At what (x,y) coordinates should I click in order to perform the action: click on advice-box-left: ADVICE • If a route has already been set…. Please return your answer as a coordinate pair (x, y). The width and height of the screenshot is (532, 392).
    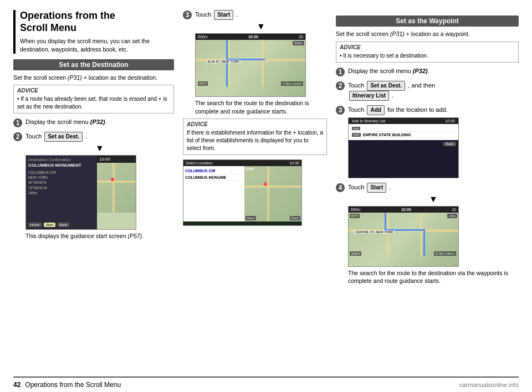
    Looking at the image, I should click on (94, 99).